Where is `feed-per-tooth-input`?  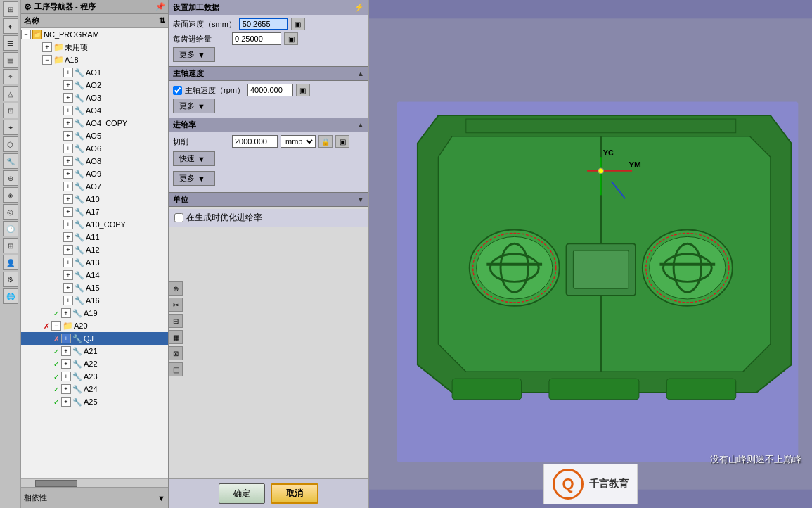 feed-per-tooth-input is located at coordinates (257, 39).